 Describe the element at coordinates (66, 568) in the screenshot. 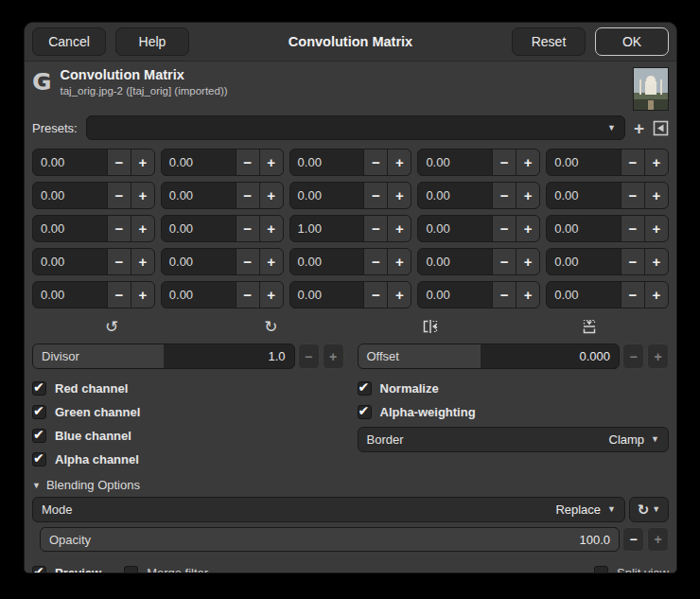

I see `preview-checkbox: Preview` at that location.